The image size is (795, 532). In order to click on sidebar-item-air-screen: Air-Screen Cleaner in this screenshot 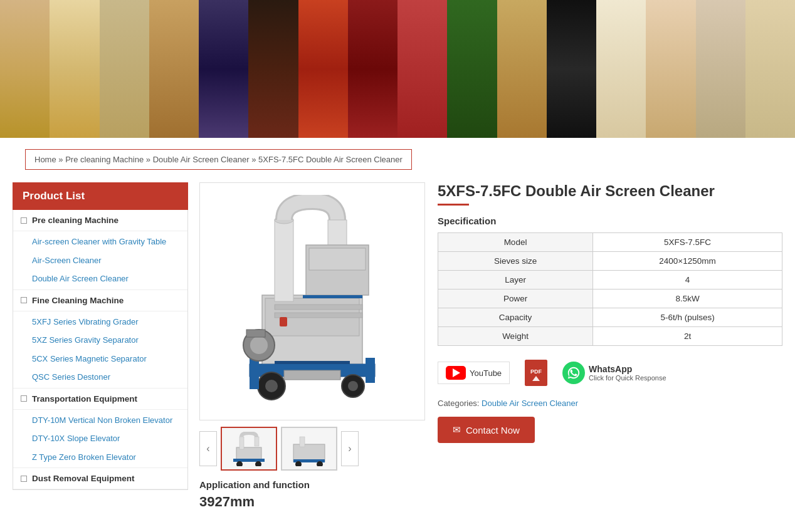, I will do `click(100, 261)`.